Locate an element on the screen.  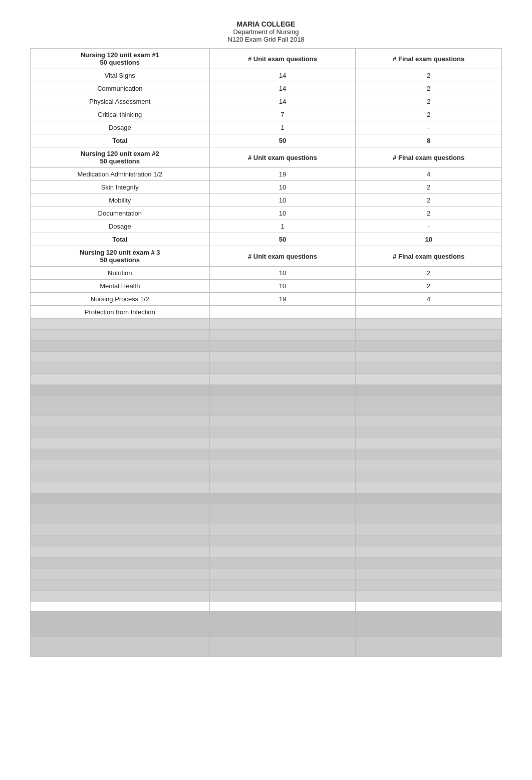
summary-blurred-row is located at coordinates (267, 624).